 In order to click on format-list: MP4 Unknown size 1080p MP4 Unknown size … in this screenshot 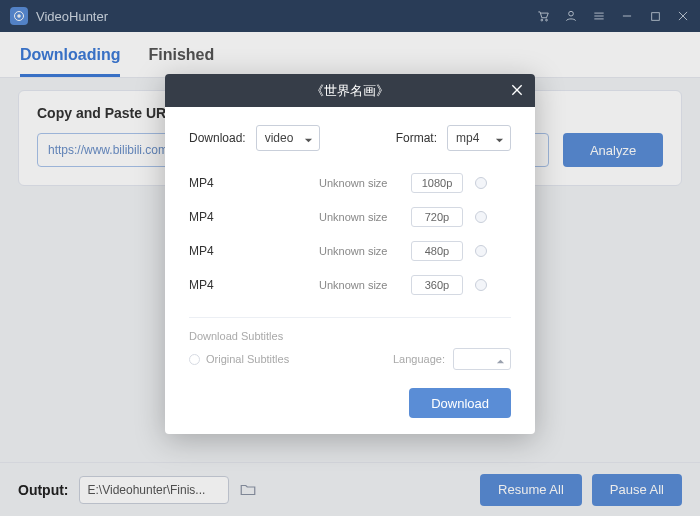, I will do `click(350, 234)`.